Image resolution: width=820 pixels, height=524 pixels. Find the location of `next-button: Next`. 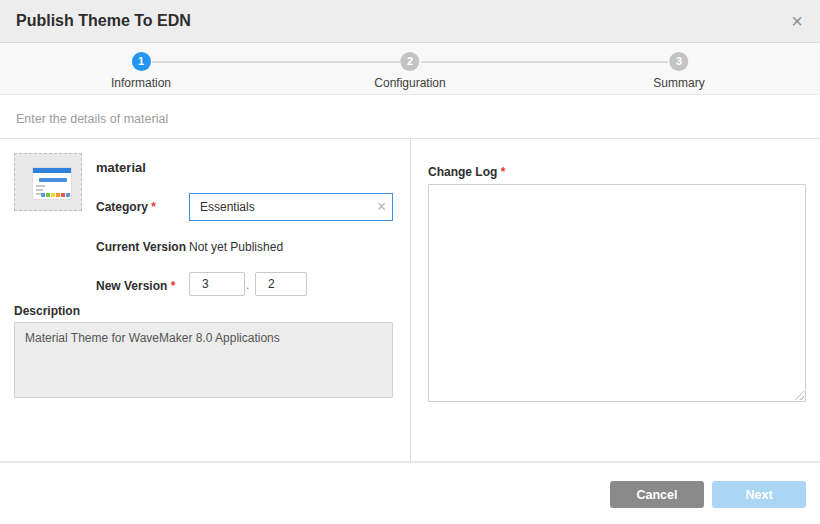

next-button: Next is located at coordinates (759, 494).